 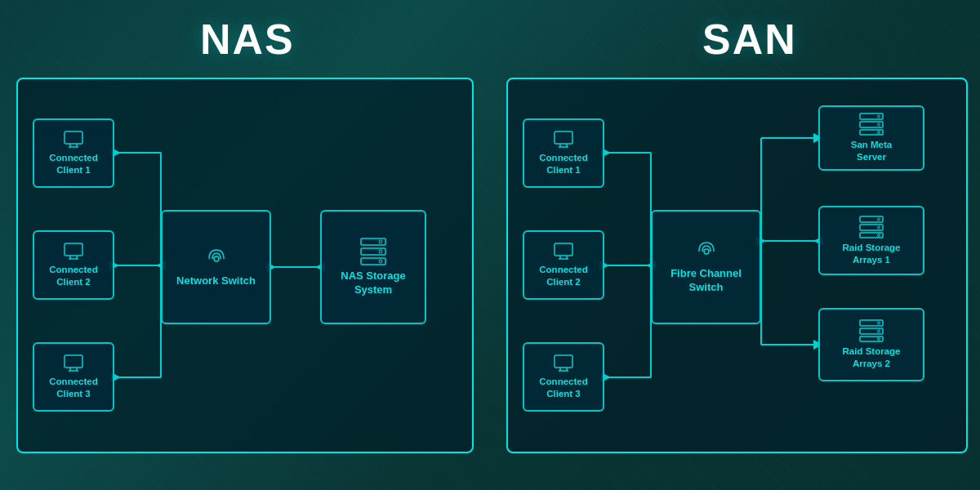 I want to click on nas-storage: NAS StorageSystem, so click(x=373, y=267).